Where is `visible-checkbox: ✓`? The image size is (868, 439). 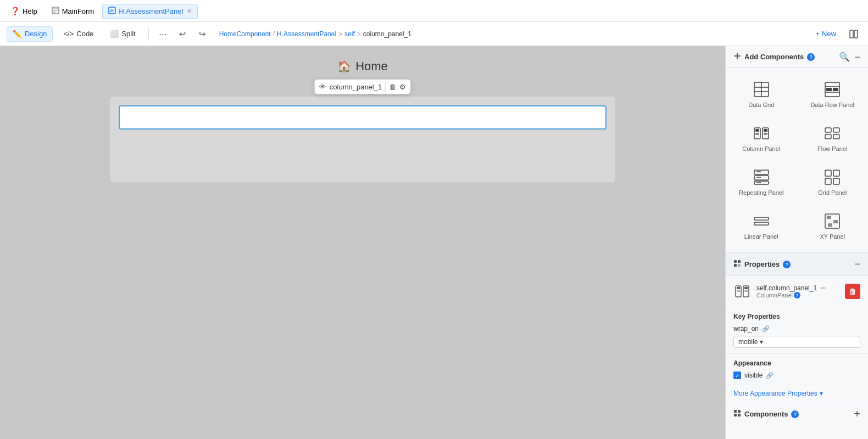 visible-checkbox: ✓ is located at coordinates (737, 375).